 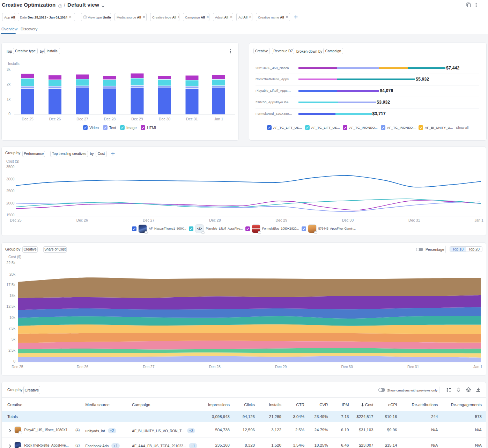 What do you see at coordinates (11, 306) in the screenshot?
I see `svg-text: 12.5k` at bounding box center [11, 306].